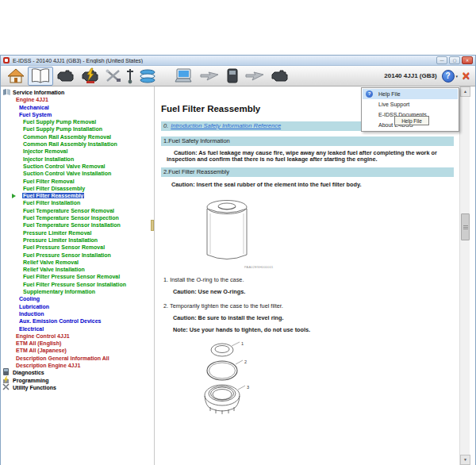  I want to click on svg-text: 3, so click(248, 387).